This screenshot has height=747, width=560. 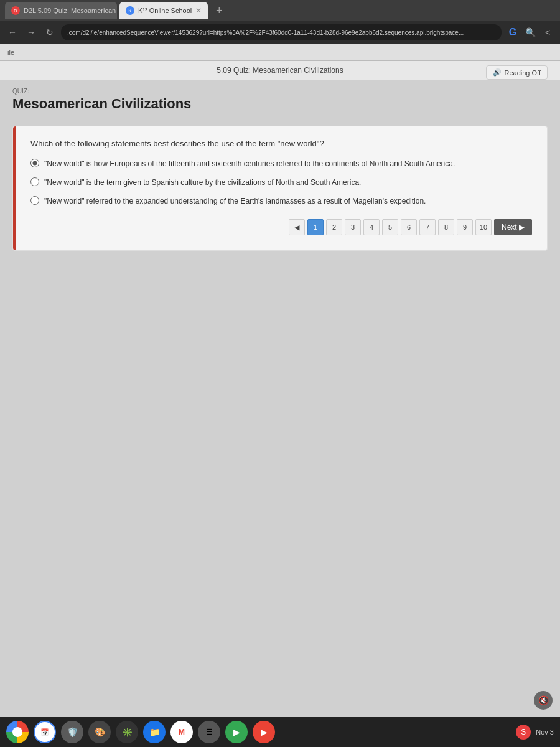 I want to click on breadcrumb: ile, so click(x=11, y=52).